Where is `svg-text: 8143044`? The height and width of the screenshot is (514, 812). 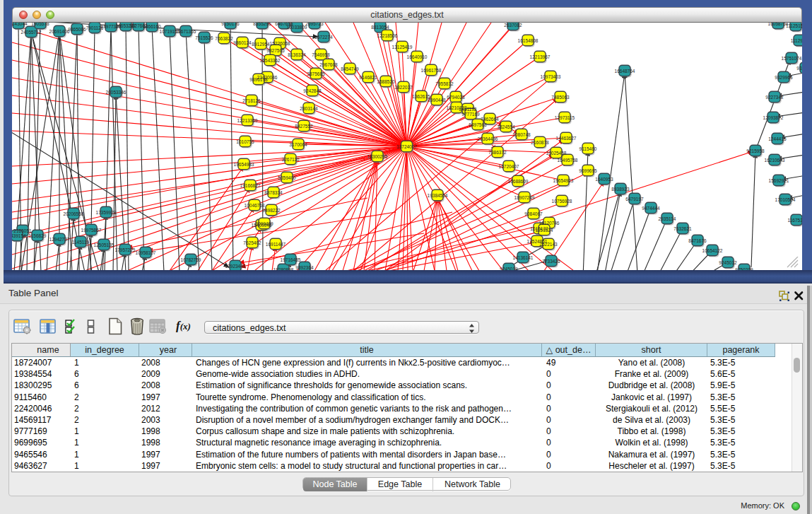
svg-text: 8143044 is located at coordinates (20, 24).